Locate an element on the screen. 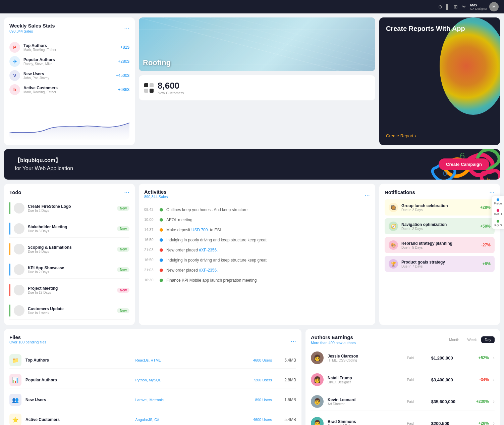  side-drawer: Prebu Get H Buy N is located at coordinates (498, 212).